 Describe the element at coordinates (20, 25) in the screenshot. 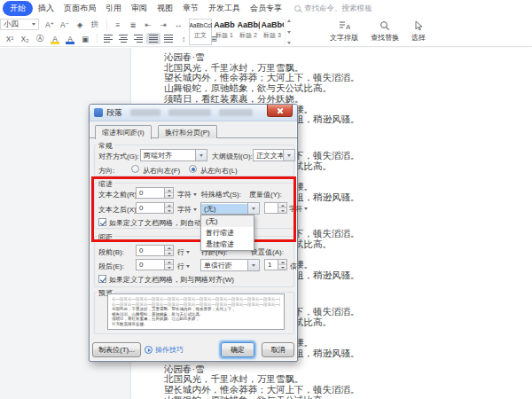

I see `font-size-combo: 小四` at that location.